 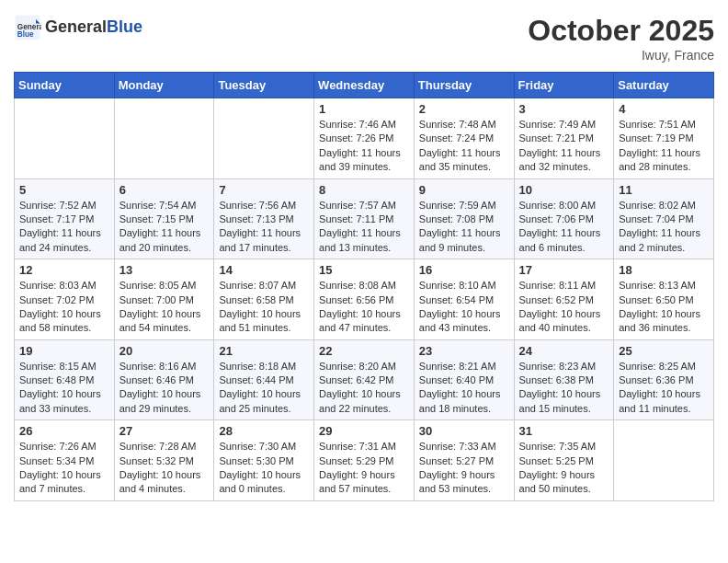 I want to click on cell-text: Sunset: 6:52 PM, so click(x=564, y=300).